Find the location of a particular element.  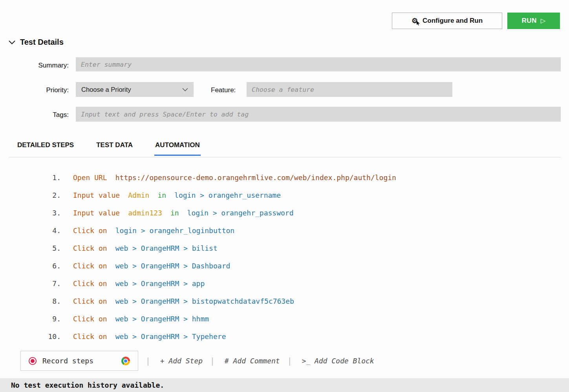

run-label: RUN is located at coordinates (529, 21).